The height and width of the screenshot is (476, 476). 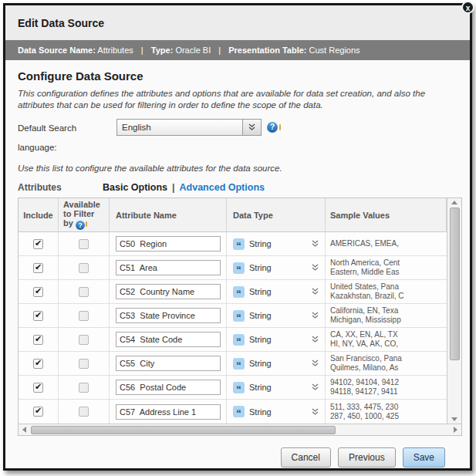 What do you see at coordinates (189, 127) in the screenshot?
I see `language-select: English` at bounding box center [189, 127].